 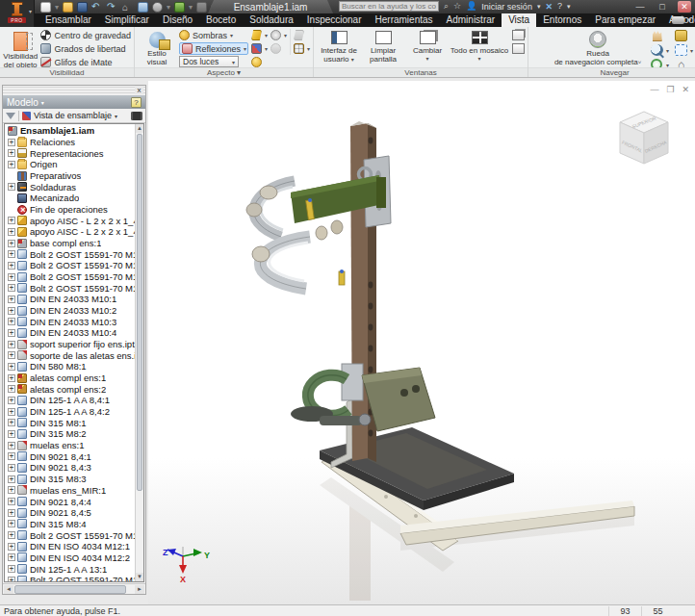 What do you see at coordinates (682, 50) in the screenshot?
I see `zoom-all-icon` at bounding box center [682, 50].